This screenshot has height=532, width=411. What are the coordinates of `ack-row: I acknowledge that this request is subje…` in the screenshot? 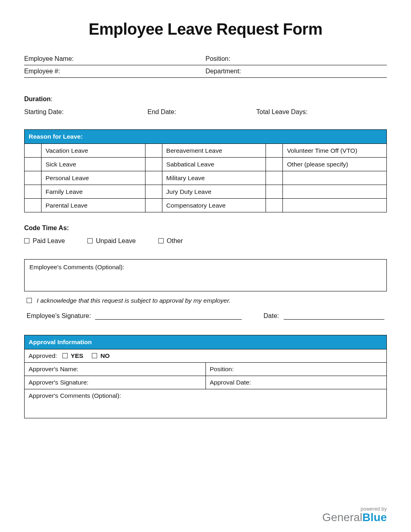 It's located at (206, 300).